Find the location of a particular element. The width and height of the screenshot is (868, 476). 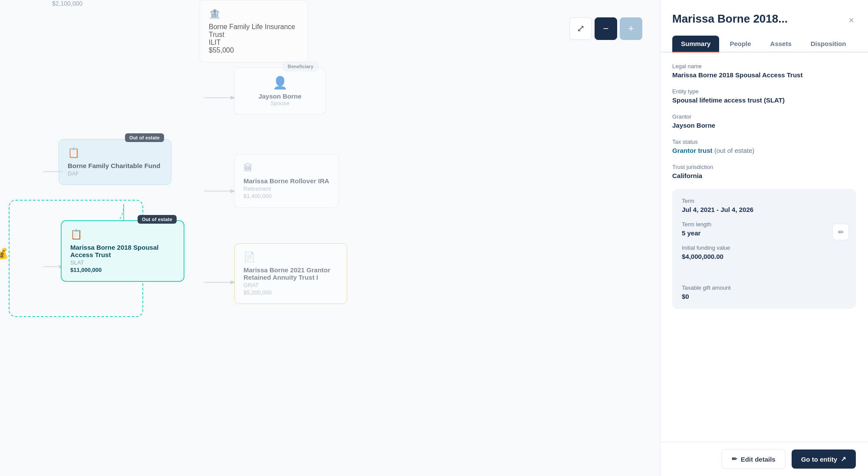

panel-footer: ✏ Edit details Go to entity ↗ is located at coordinates (764, 459).